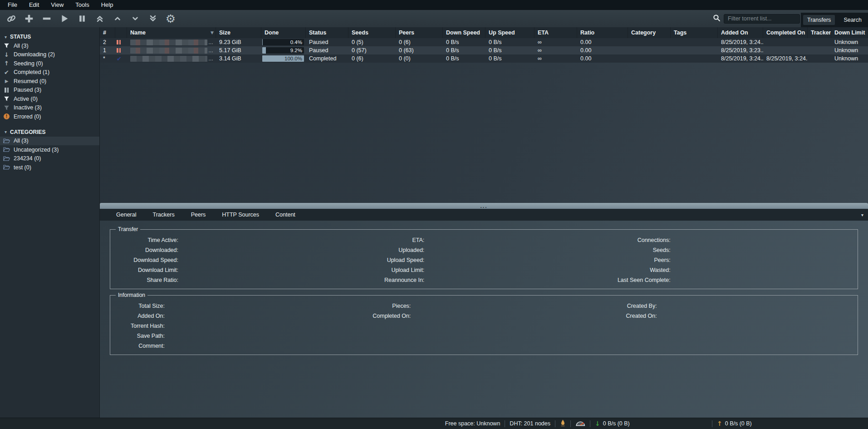  What do you see at coordinates (171, 19) in the screenshot?
I see `options-button: ⚙` at bounding box center [171, 19].